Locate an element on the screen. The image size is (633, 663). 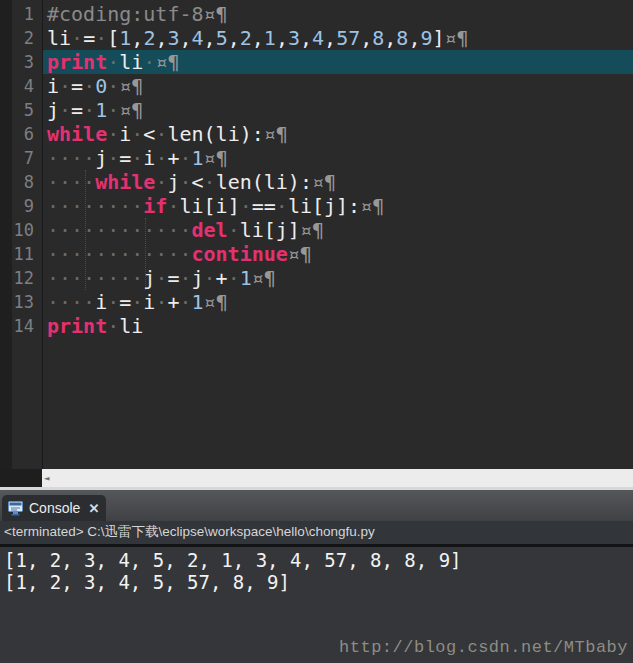
code-line: 3print·li·¤¶ is located at coordinates (316, 62).